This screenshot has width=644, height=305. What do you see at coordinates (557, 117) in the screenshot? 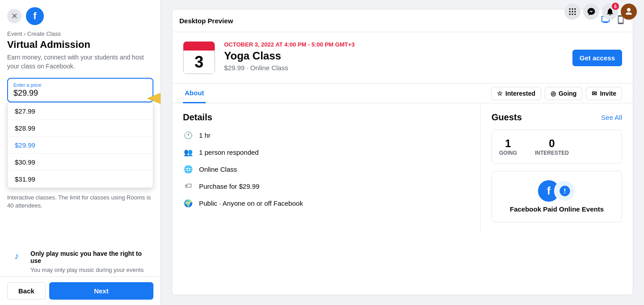
I see `guests-header: Guests See All` at bounding box center [557, 117].